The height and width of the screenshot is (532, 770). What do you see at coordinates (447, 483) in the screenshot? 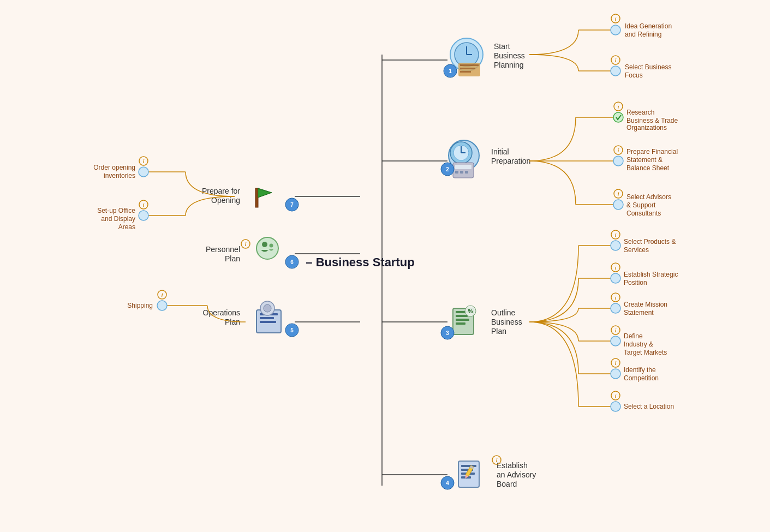
I see `svg-text: 4` at bounding box center [447, 483].